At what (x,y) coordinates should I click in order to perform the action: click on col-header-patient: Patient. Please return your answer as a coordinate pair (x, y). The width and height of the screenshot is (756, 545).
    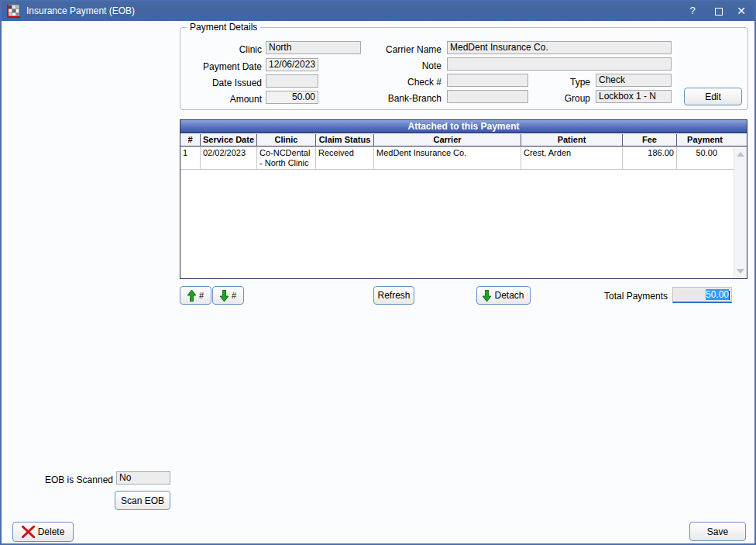
    Looking at the image, I should click on (572, 140).